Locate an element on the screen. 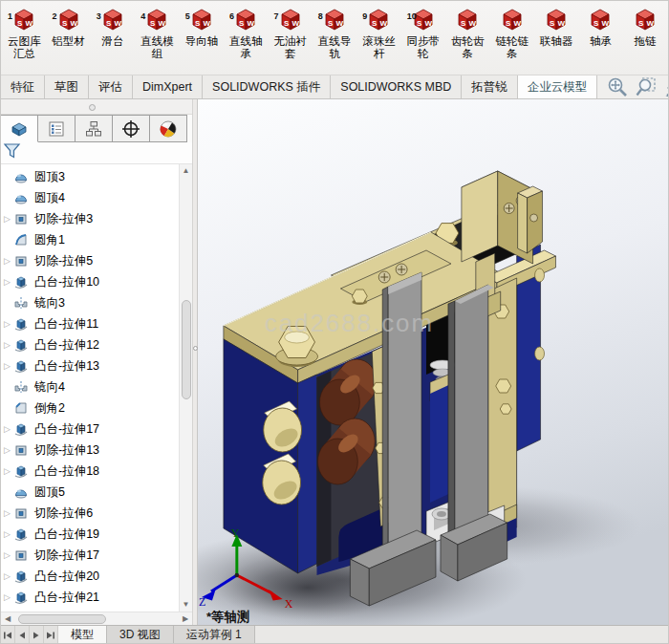  tree-item: ▷ 切除-拉伸17 is located at coordinates (90, 555).